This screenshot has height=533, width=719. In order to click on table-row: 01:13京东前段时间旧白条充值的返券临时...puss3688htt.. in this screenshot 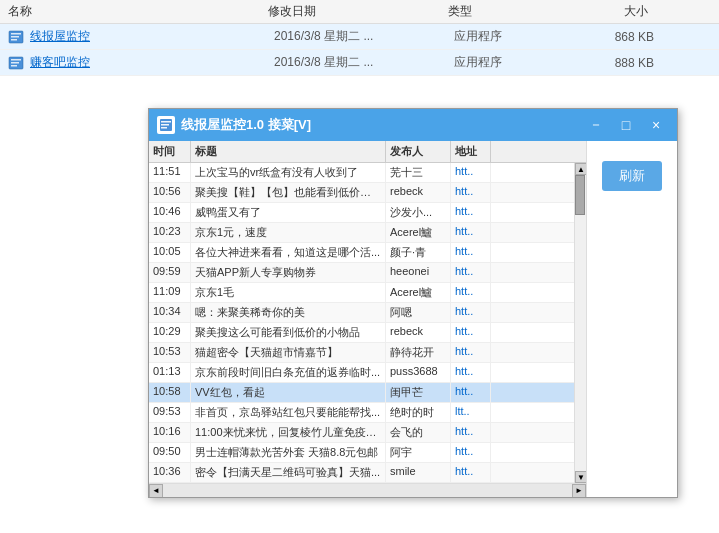, I will do `click(362, 373)`.